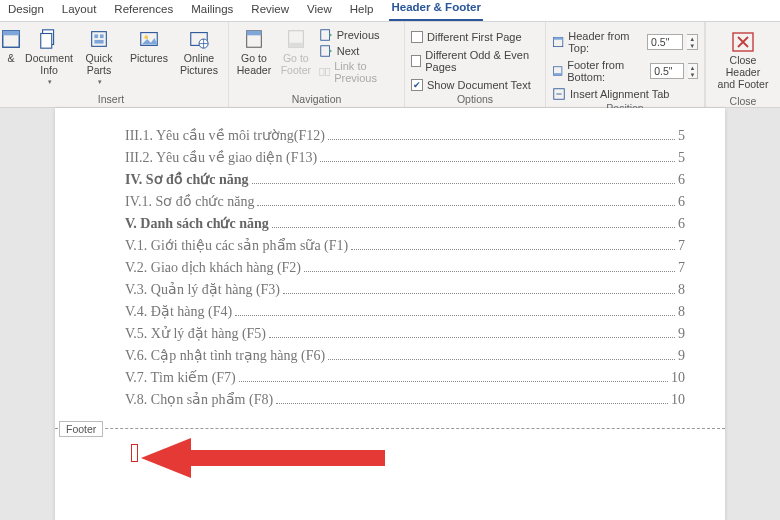 The height and width of the screenshot is (520, 780). I want to click on tab-mailings: Mailings, so click(212, 10).